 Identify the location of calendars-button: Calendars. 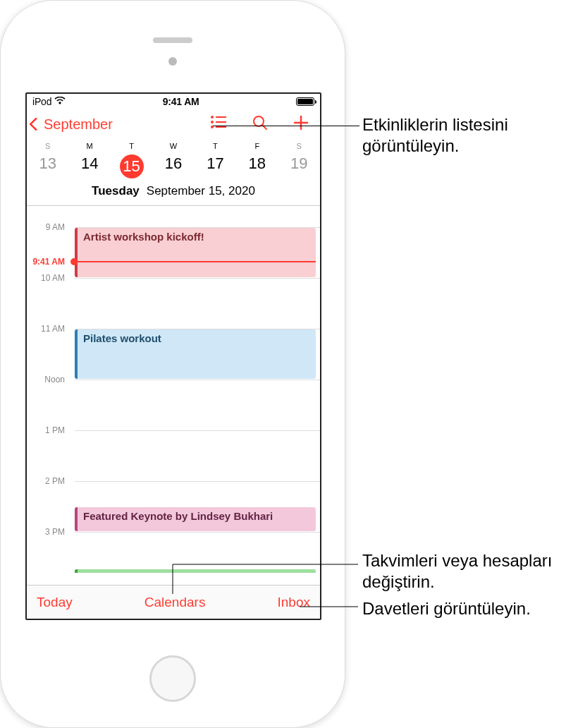
(175, 602).